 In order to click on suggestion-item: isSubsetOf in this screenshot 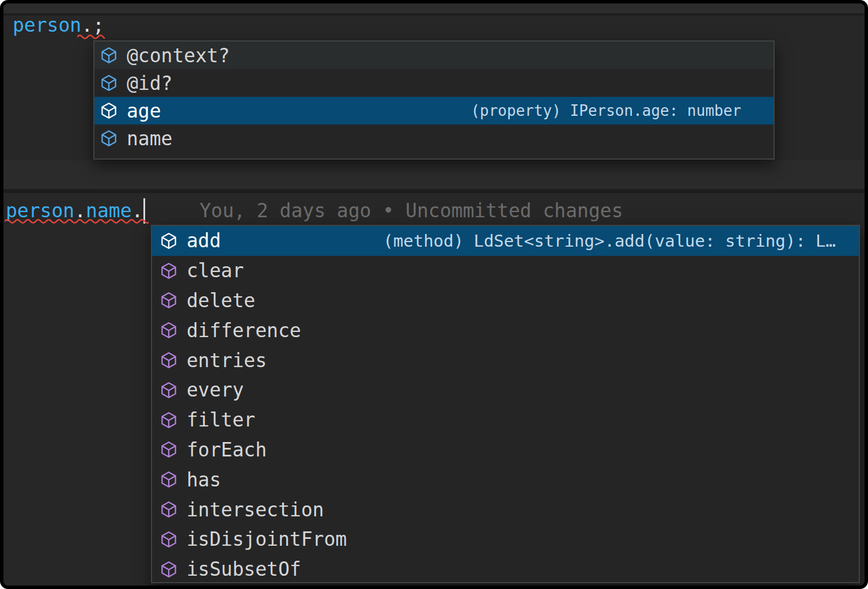, I will do `click(506, 569)`.